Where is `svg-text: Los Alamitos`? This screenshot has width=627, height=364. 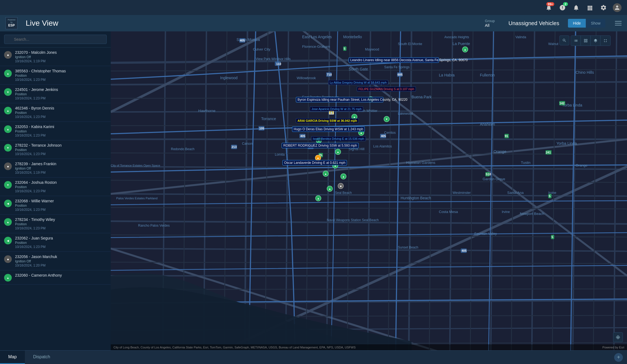 svg-text: Los Alamitos is located at coordinates (383, 146).